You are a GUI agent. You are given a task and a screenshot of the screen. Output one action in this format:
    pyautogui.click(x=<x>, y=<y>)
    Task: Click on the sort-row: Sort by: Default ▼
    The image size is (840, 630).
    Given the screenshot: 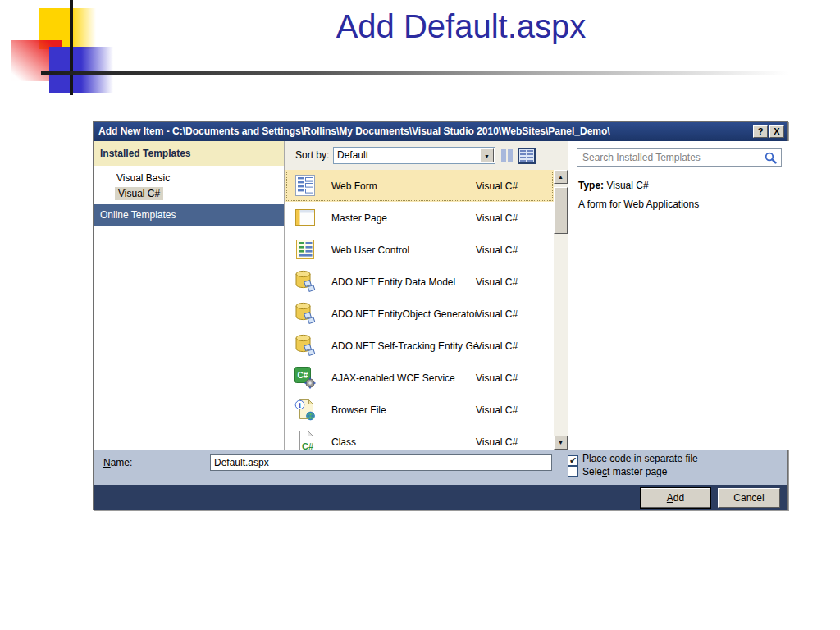 What is the action you would take?
    pyautogui.click(x=427, y=156)
    